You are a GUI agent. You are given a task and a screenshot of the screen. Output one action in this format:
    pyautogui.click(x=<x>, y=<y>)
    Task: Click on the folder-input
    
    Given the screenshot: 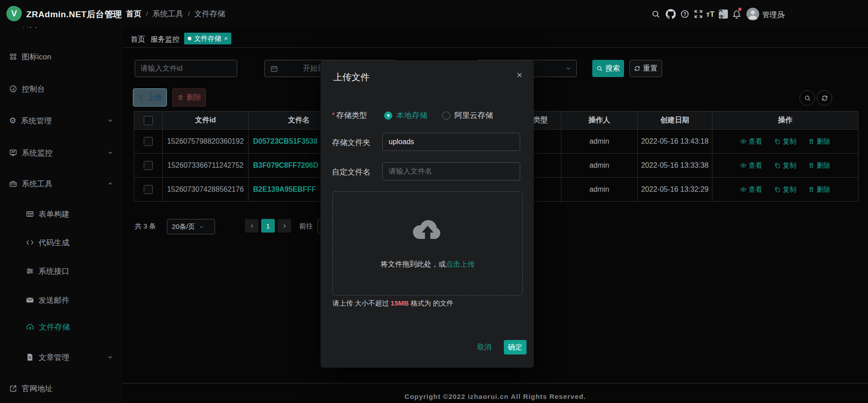 What is the action you would take?
    pyautogui.click(x=451, y=142)
    